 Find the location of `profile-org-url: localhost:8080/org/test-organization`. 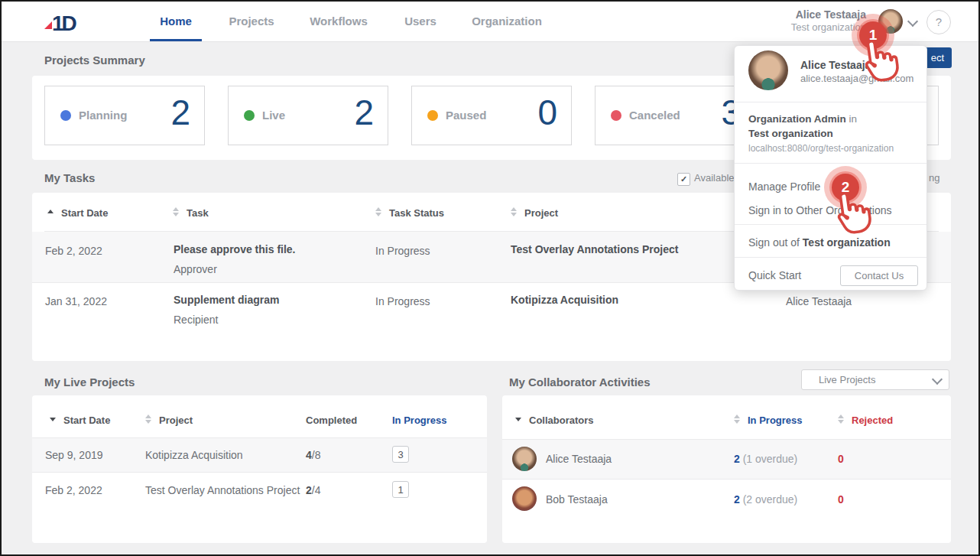

profile-org-url: localhost:8080/org/test-organization is located at coordinates (821, 148).